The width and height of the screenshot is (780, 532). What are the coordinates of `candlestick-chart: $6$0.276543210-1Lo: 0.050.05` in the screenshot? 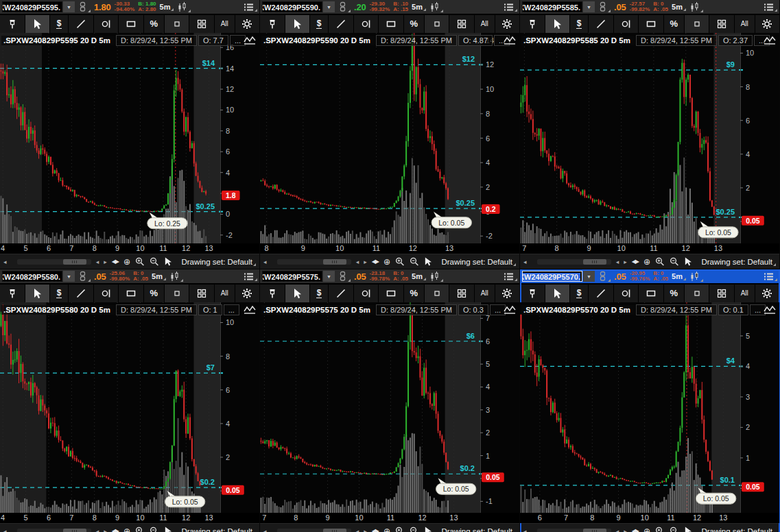 It's located at (390, 407).